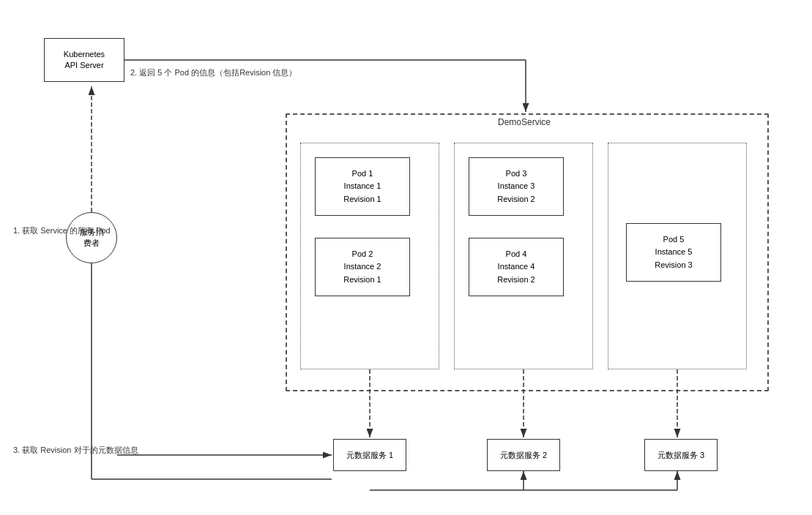 Image resolution: width=812 pixels, height=515 pixels. What do you see at coordinates (362, 267) in the screenshot?
I see `pod-2: Pod 2Instance 2Revision 1` at bounding box center [362, 267].